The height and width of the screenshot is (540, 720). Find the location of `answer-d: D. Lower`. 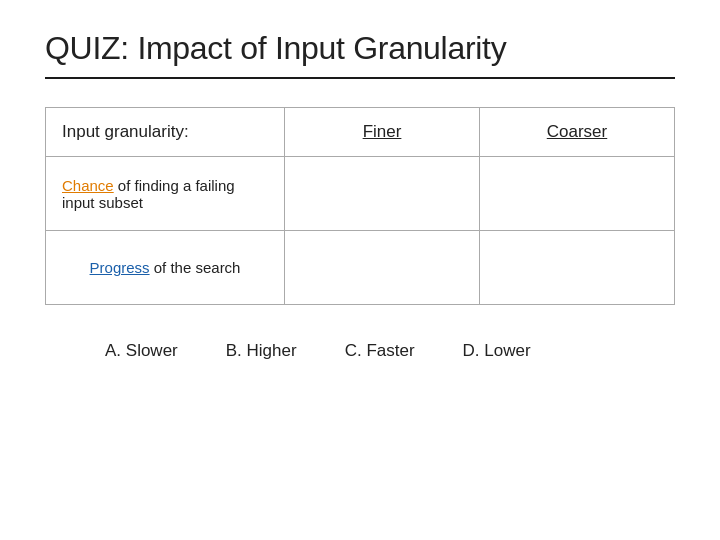

answer-d: D. Lower is located at coordinates (497, 351).